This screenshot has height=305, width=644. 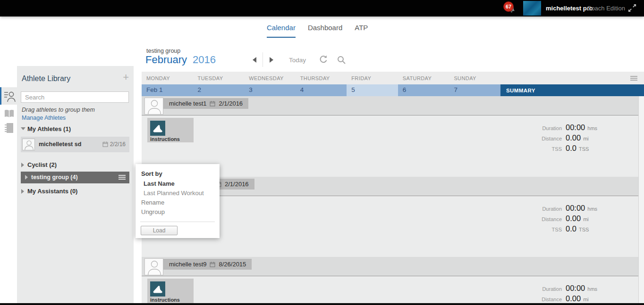 What do you see at coordinates (178, 222) in the screenshot?
I see `menu-divider` at bounding box center [178, 222].